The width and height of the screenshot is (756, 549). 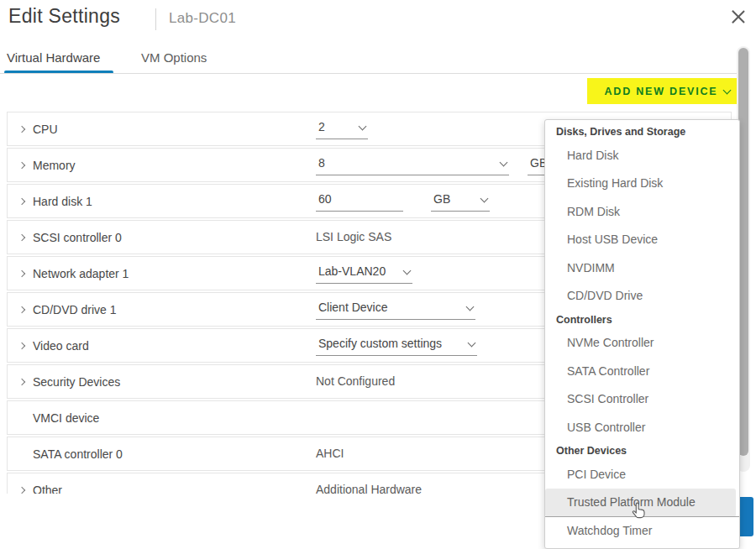 What do you see at coordinates (75, 310) in the screenshot?
I see `device-label: CD/DVD drive 1` at bounding box center [75, 310].